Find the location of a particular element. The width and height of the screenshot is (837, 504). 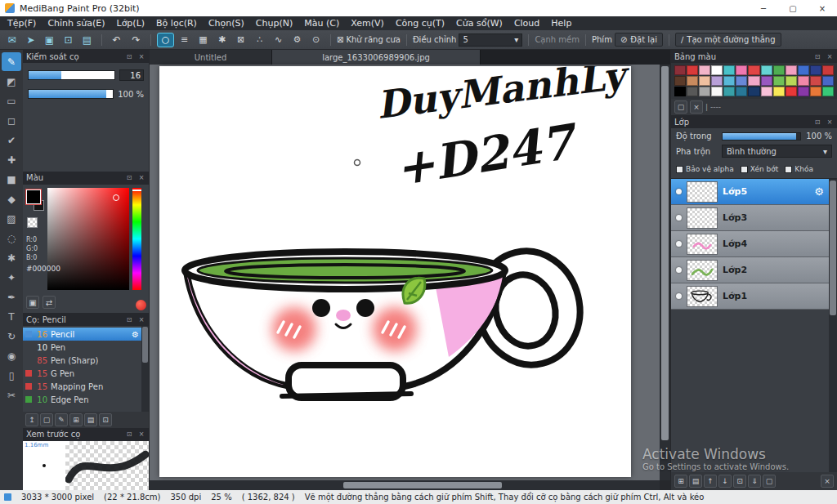

layer-list-scrollbar is located at coordinates (833, 325).